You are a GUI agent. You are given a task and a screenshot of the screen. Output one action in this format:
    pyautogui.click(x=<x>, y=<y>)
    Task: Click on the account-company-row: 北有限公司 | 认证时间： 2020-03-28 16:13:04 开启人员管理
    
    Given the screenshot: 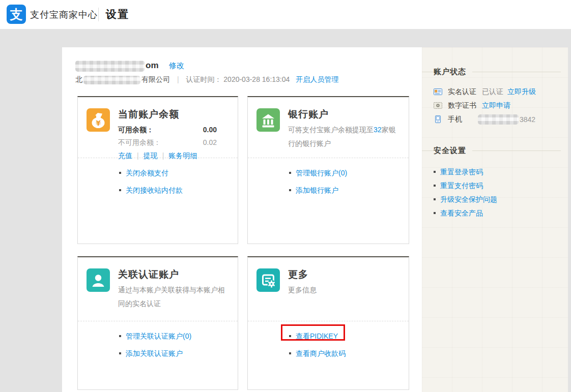 What is the action you would take?
    pyautogui.click(x=207, y=80)
    